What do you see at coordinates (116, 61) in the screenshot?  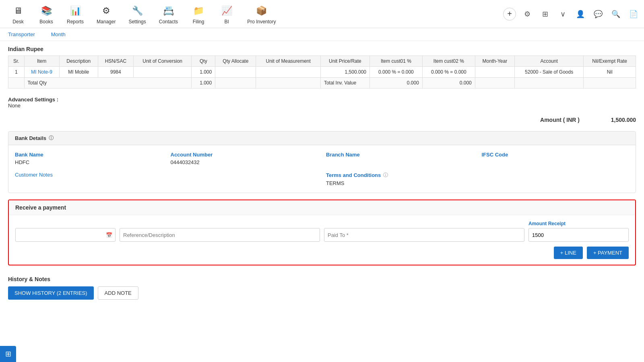 I see `col-hsn-sac: HSN/SAC` at bounding box center [116, 61].